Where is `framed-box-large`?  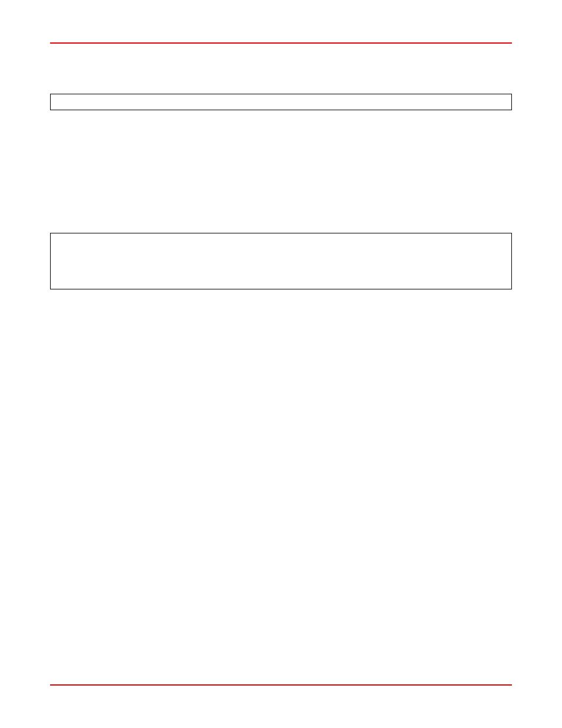 framed-box-large is located at coordinates (281, 261).